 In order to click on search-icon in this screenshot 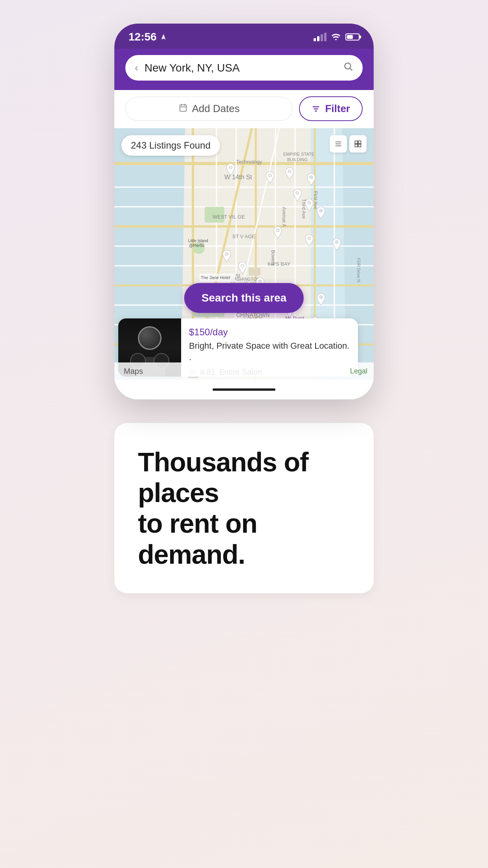, I will do `click(348, 68)`.